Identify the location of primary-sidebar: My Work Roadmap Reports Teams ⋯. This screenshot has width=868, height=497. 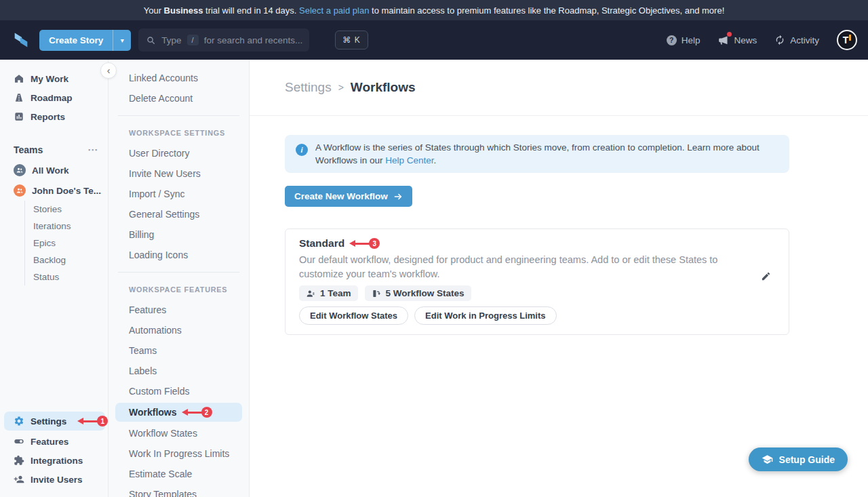
(54, 278).